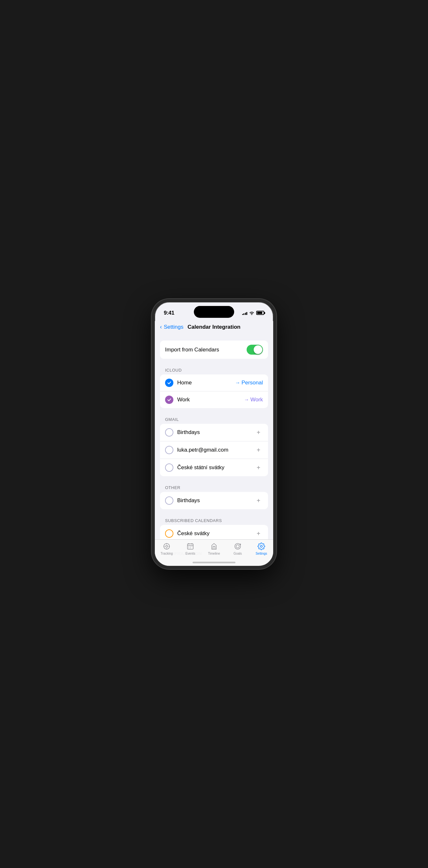 The height and width of the screenshot is (868, 428). I want to click on subscribed-czech-circle, so click(169, 534).